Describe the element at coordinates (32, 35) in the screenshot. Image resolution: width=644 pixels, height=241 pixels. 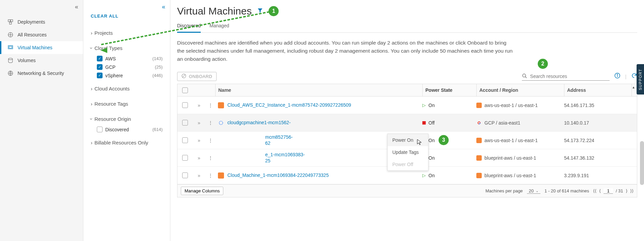
I see `nav-label: All Resources` at that location.